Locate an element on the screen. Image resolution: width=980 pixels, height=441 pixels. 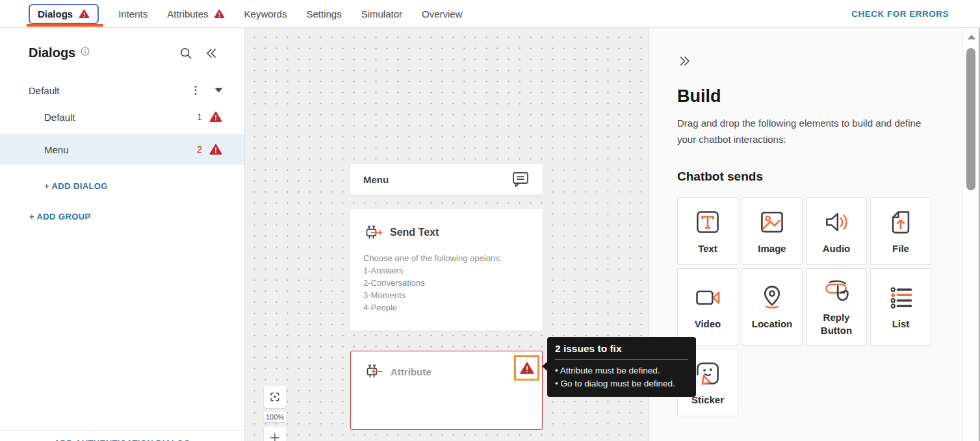
card-label: Location is located at coordinates (772, 324).